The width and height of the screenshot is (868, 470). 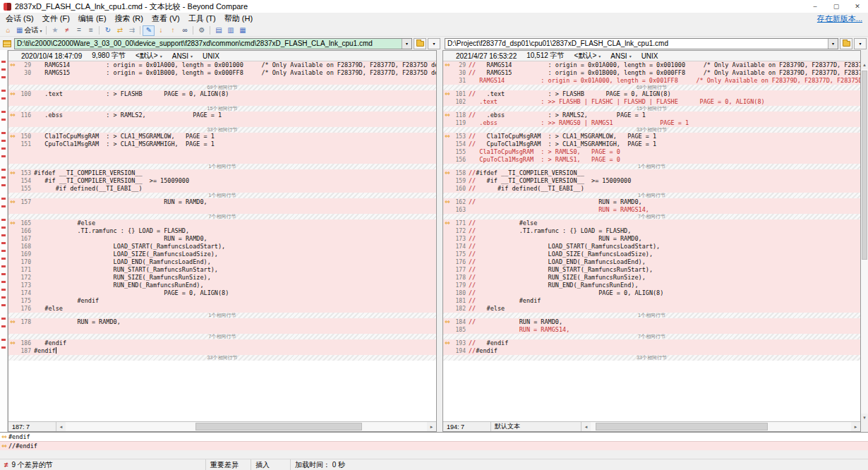 What do you see at coordinates (222, 270) in the screenshot?
I see `code-row: 171 RUN_START(_RamfuncsRunStart),` at bounding box center [222, 270].